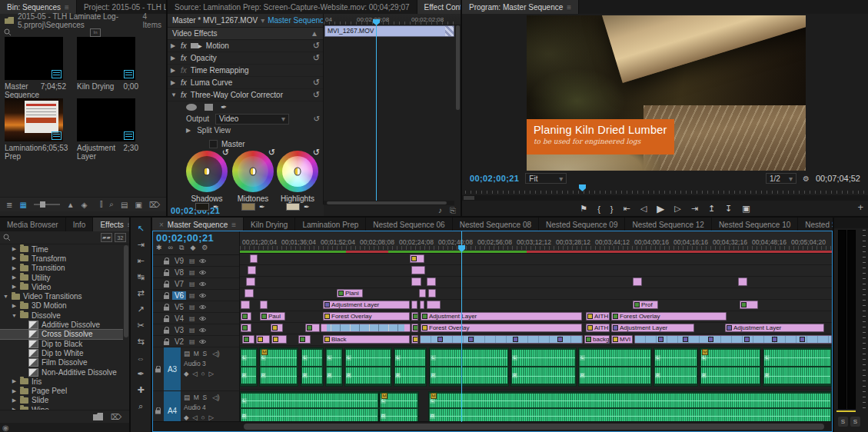 The image size is (868, 432). What do you see at coordinates (536, 283) in the screenshot?
I see `video-track-v7` at bounding box center [536, 283].